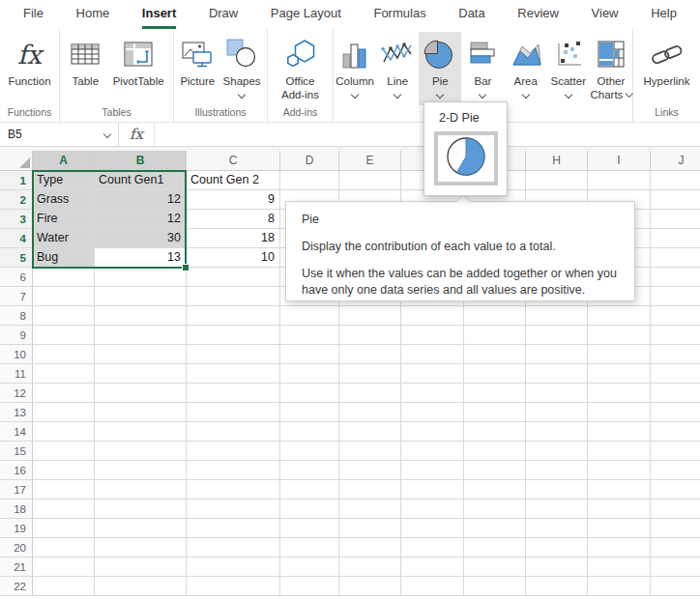  I want to click on cell-I11, so click(619, 374).